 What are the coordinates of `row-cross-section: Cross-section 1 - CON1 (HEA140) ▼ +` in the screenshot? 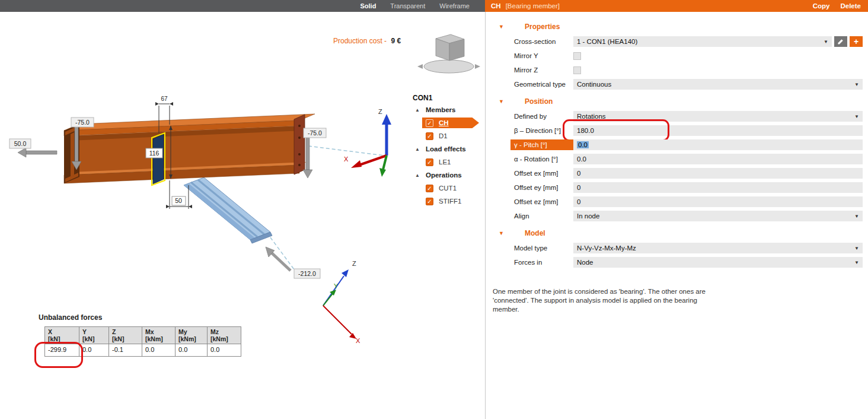 It's located at (677, 42).